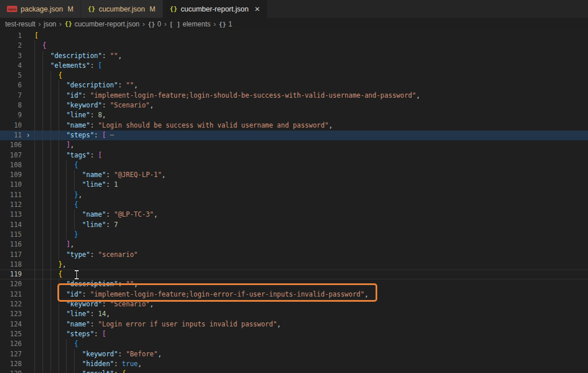  What do you see at coordinates (11, 36) in the screenshot?
I see `line-number: 1` at bounding box center [11, 36].